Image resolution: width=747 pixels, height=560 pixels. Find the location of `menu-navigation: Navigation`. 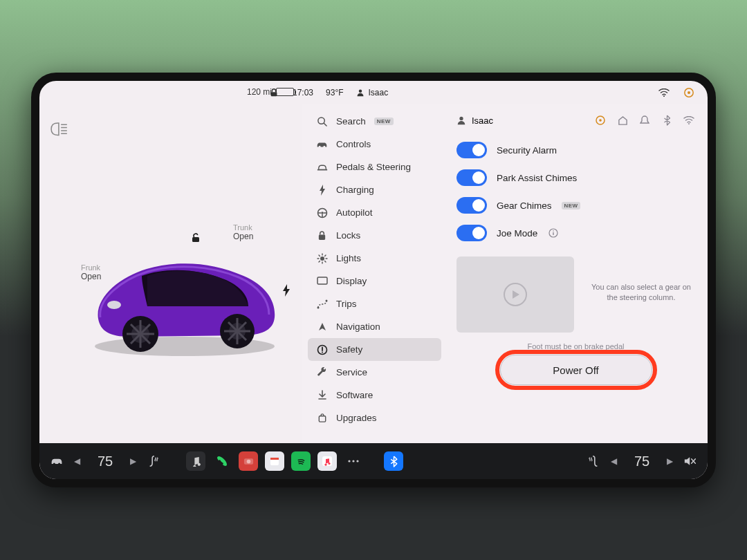

menu-navigation: Navigation is located at coordinates (375, 326).